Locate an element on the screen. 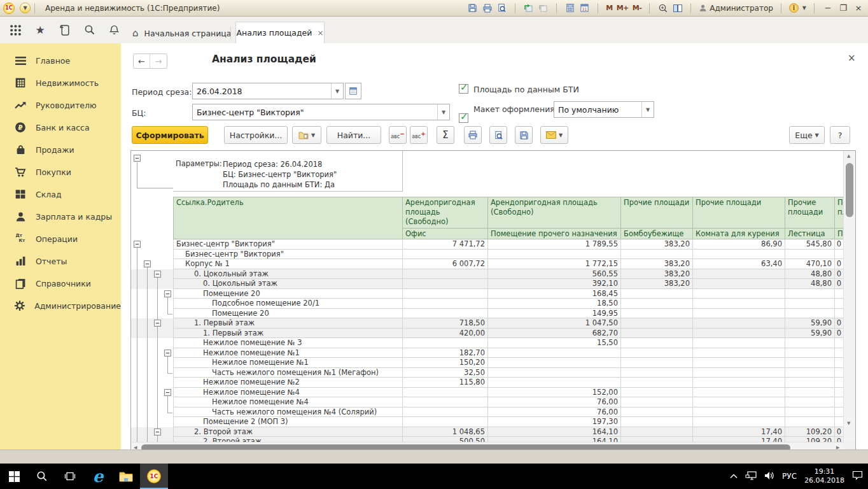  print-icon is located at coordinates (487, 8).